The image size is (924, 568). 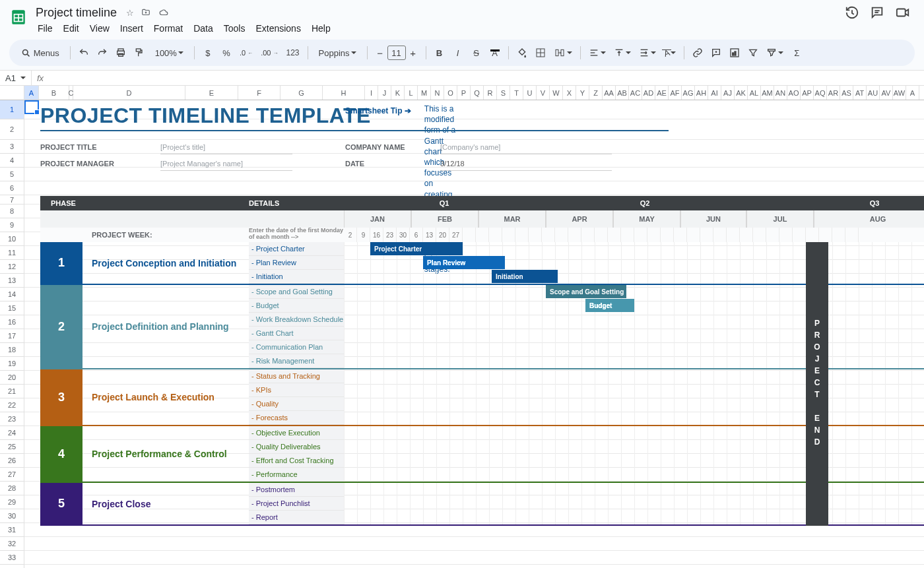 I want to click on row-header: 18, so click(x=12, y=350).